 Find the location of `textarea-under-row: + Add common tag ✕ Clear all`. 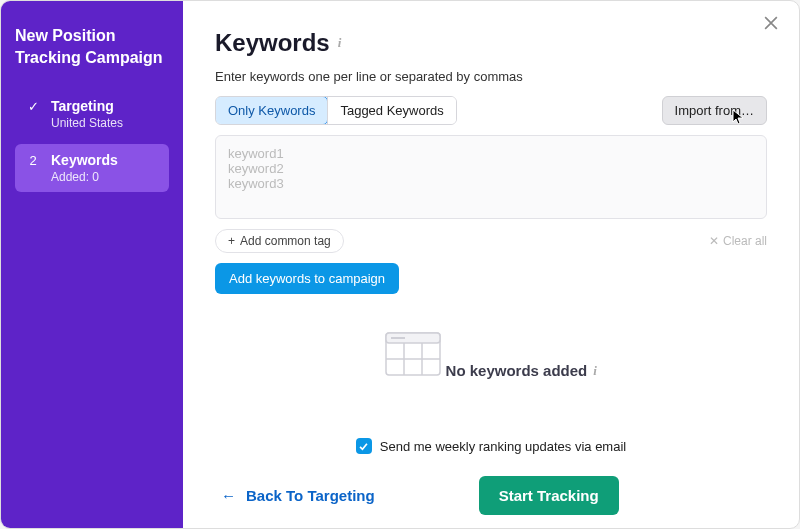

textarea-under-row: + Add common tag ✕ Clear all is located at coordinates (491, 241).